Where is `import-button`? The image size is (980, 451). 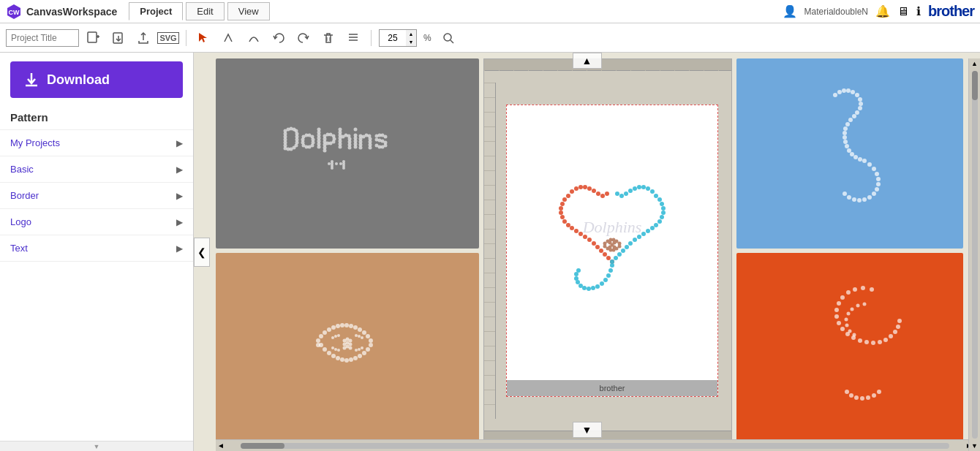
import-button is located at coordinates (118, 38).